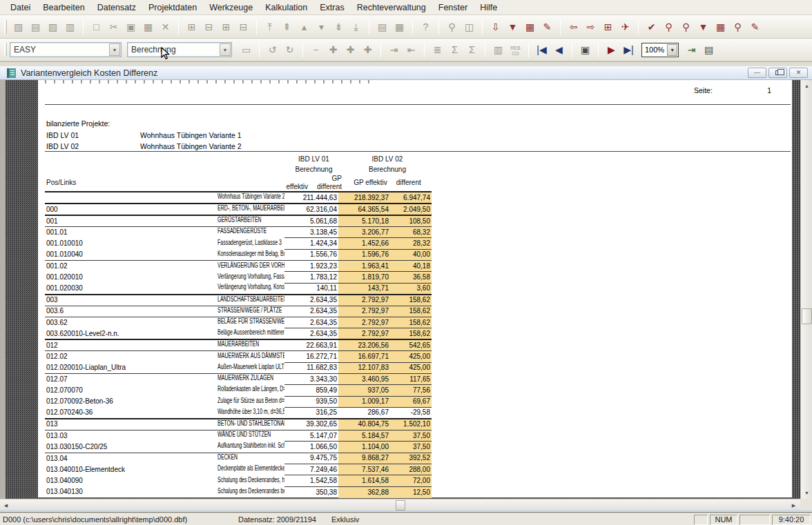 Image resolution: width=812 pixels, height=525 pixels. What do you see at coordinates (612, 50) in the screenshot?
I see `start-output-icon: ▶` at bounding box center [612, 50].